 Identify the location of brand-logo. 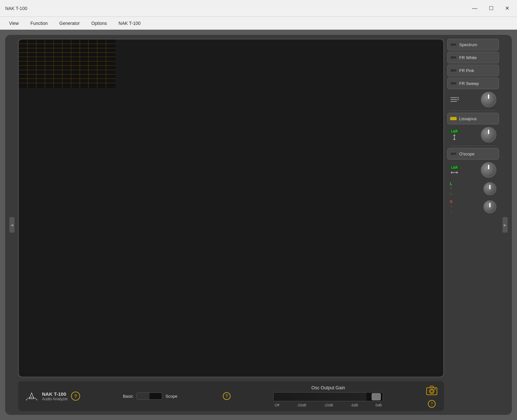
(32, 396).